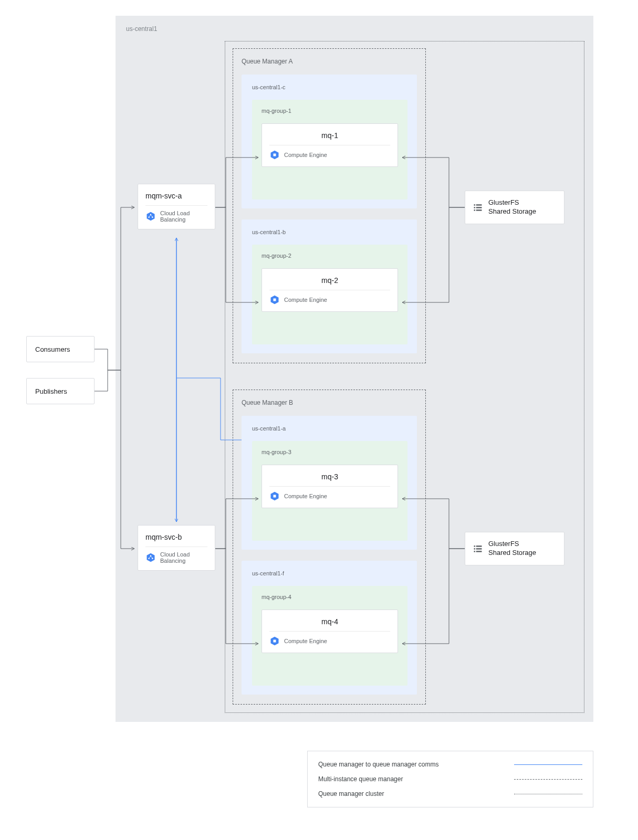 Image resolution: width=638 pixels, height=840 pixels. Describe the element at coordinates (176, 558) in the screenshot. I see `mqm-svc-b-sub: Cloud Load Balancing` at that location.